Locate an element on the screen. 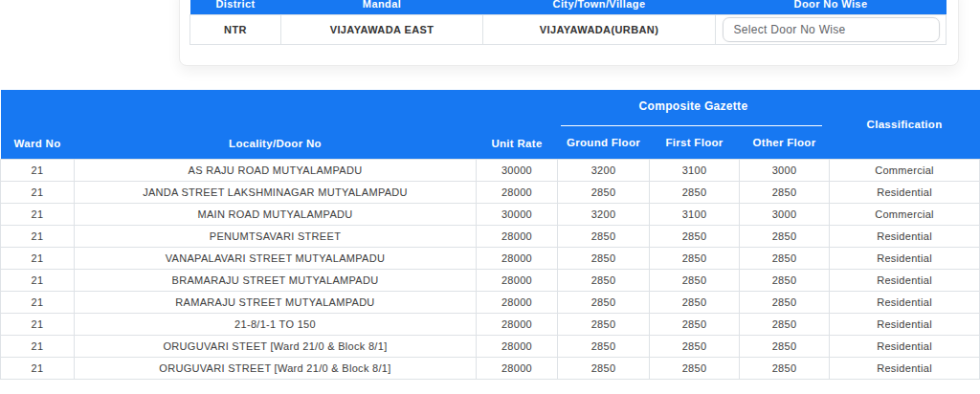 The image size is (980, 394). rate-row: 21BRAMARAJU STREET MUTYALAMPADU280002850… is located at coordinates (490, 279).